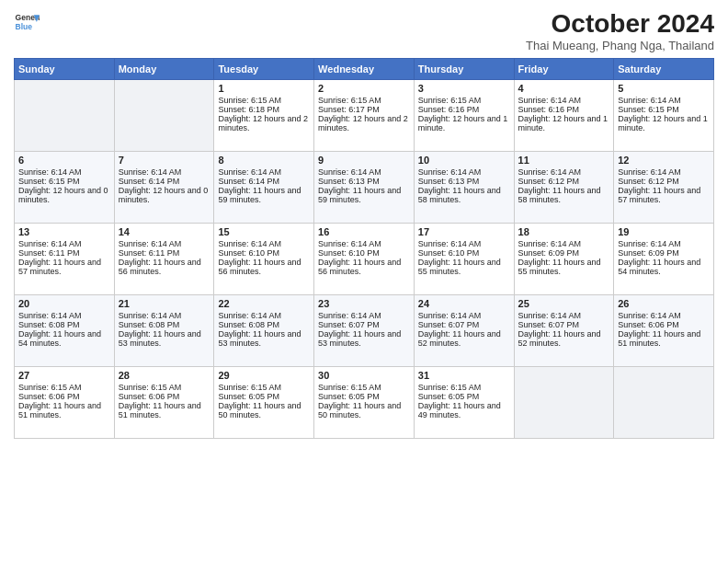 Image resolution: width=728 pixels, height=563 pixels. Describe the element at coordinates (564, 339) in the screenshot. I see `daylight-text: Daylight: 11 hours and 52 minutes.` at that location.